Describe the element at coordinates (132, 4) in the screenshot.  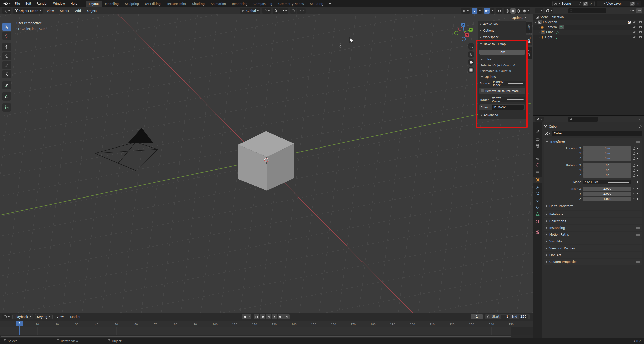
I see `workspace-tab-sculpting: Sculpting` at that location.